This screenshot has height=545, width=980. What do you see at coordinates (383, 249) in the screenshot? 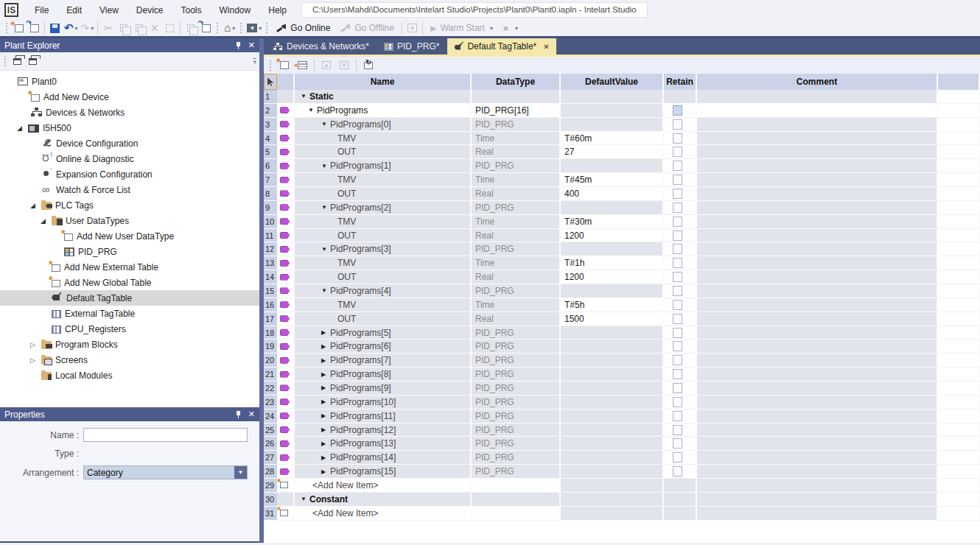
I see `name-cell: ▼PidPrograms[3]` at bounding box center [383, 249].